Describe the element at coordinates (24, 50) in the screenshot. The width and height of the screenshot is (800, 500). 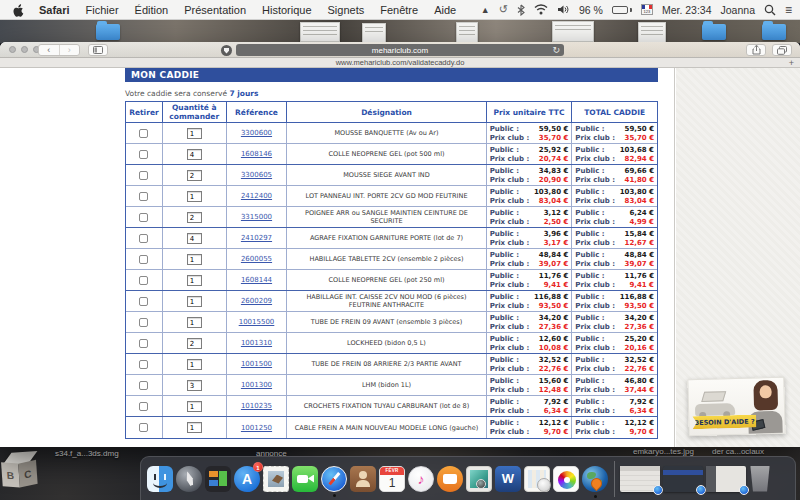
I see `minimize-window-button` at that location.